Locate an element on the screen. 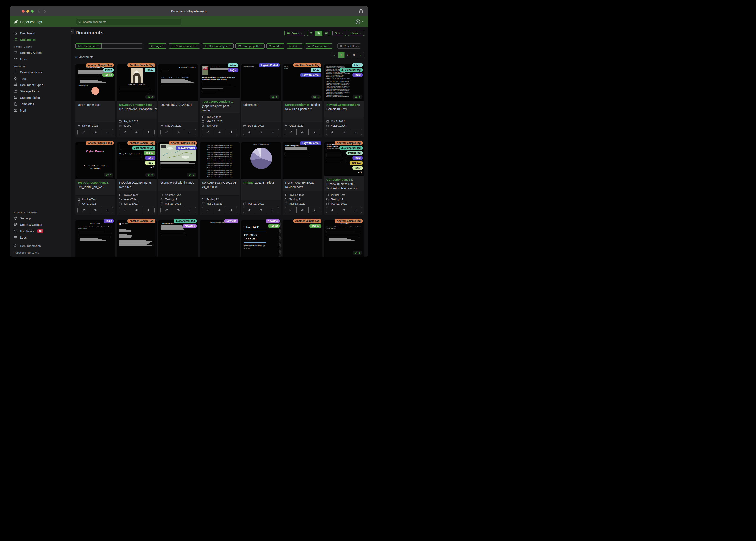 This screenshot has height=541, width=756. document-card: Lorem ipsumLorem ipsum dolor sit amet, c… is located at coordinates (95, 239).